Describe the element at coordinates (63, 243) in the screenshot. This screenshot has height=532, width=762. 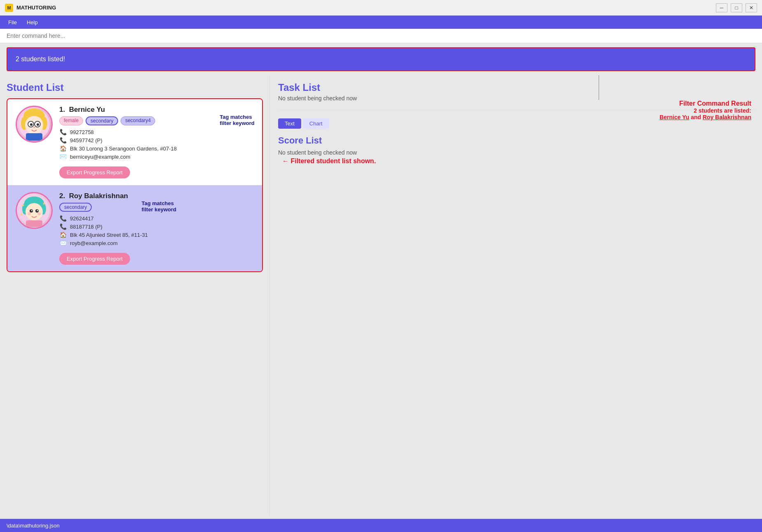
I see `email-icon-2: ✉️` at that location.